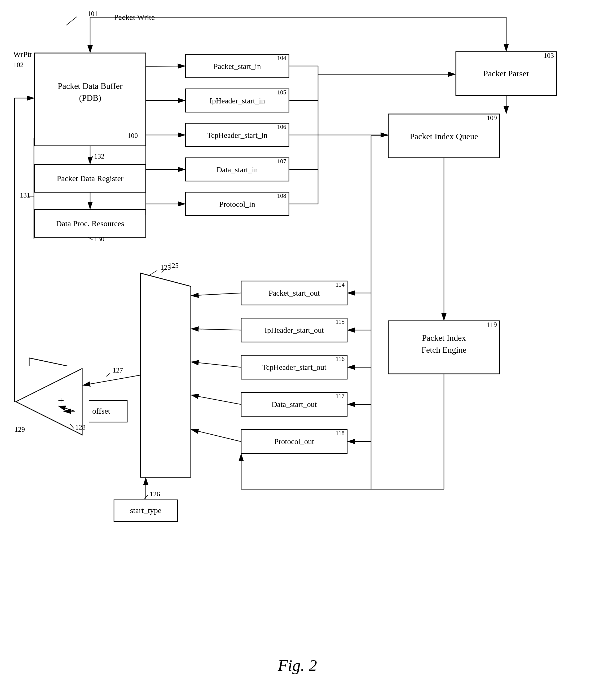  I want to click on svg-text: 127, so click(118, 370).